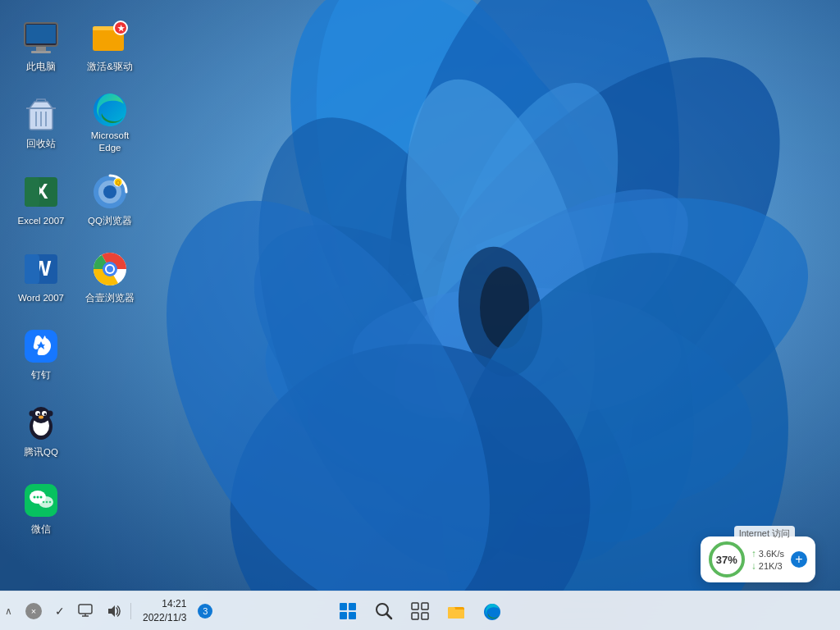 The height and width of the screenshot is (630, 840). I want to click on tray-separator, so click(131, 611).